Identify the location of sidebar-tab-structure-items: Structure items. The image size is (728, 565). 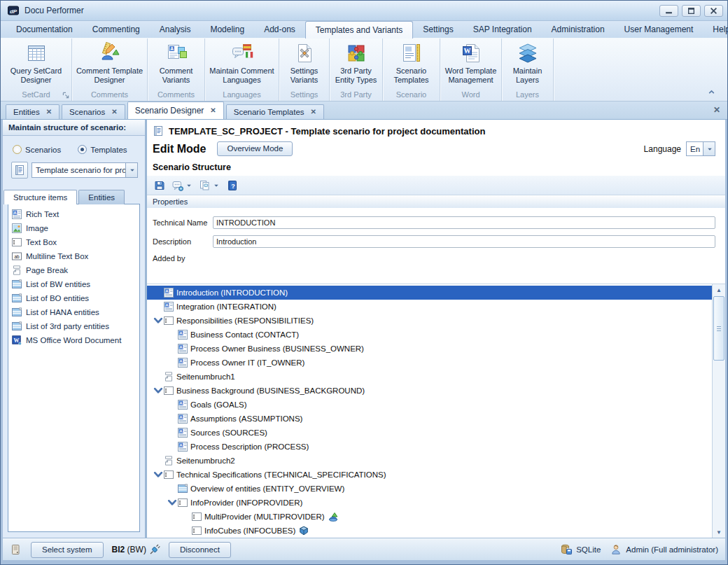
(41, 197).